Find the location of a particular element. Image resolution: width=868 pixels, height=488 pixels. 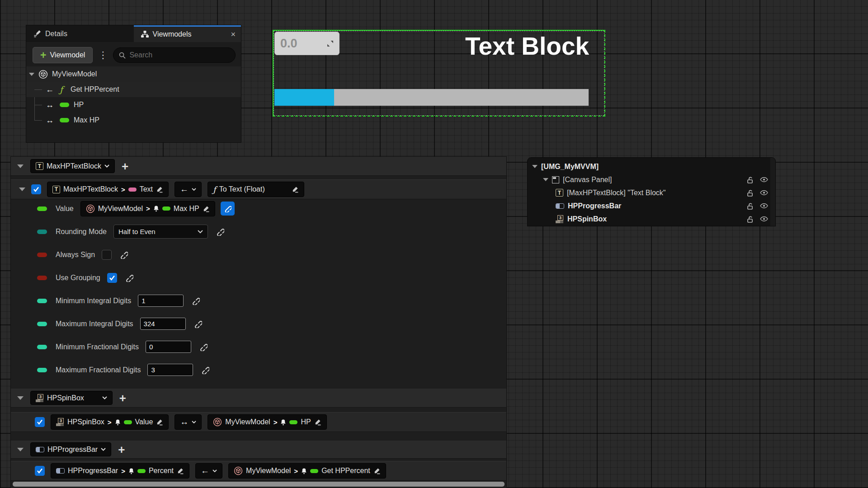

preview-spinbox: 0.0 is located at coordinates (307, 43).